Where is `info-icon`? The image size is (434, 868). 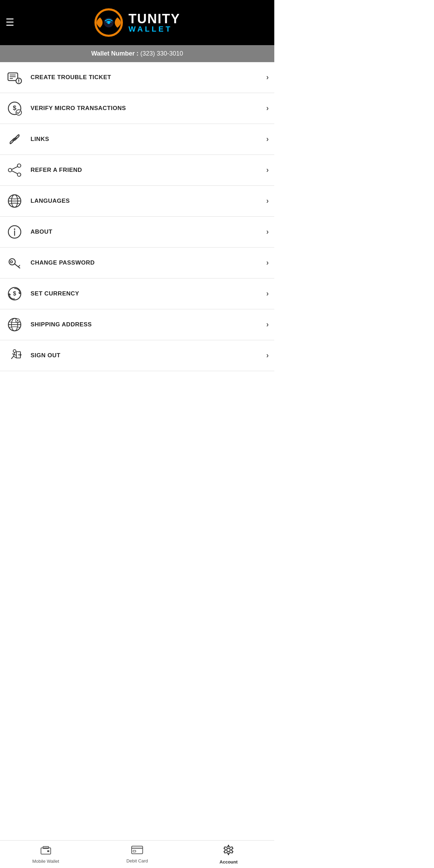
info-icon is located at coordinates (15, 232).